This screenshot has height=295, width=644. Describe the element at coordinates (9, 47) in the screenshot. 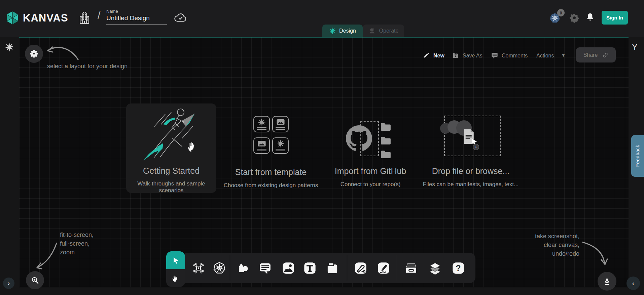

I see `sidebar-spiral-icon` at that location.